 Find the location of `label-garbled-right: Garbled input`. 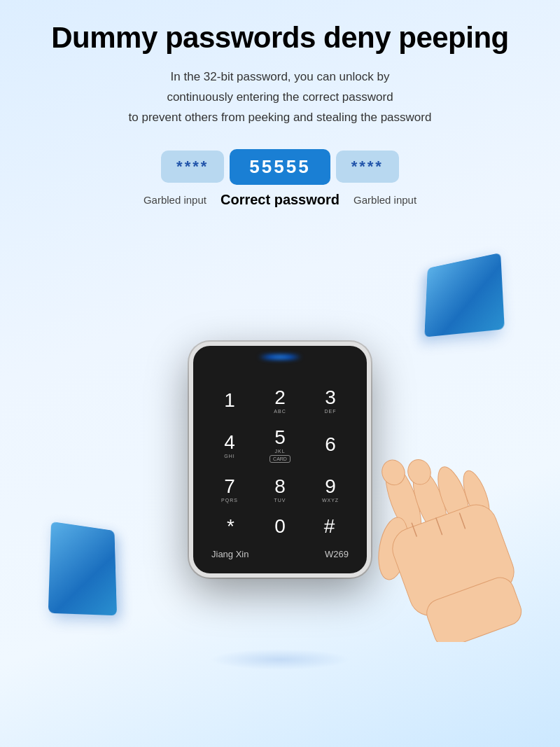

label-garbled-right: Garbled input is located at coordinates (385, 200).